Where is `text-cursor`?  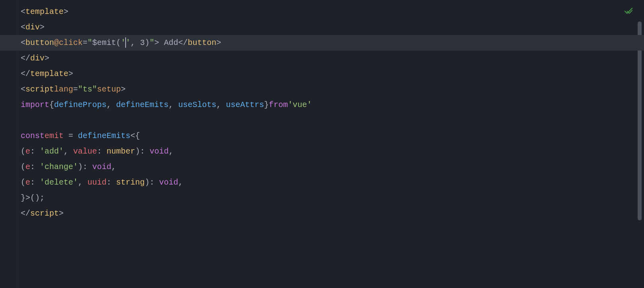
text-cursor is located at coordinates (126, 43).